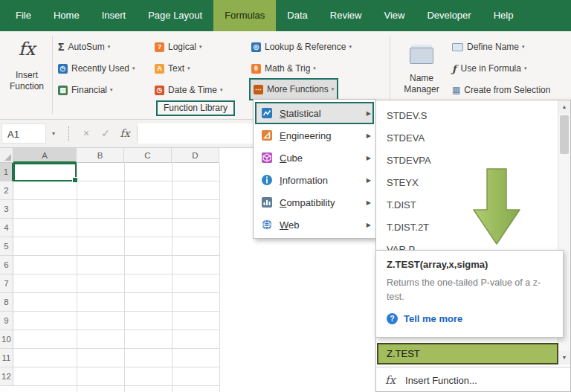 The image size is (571, 392). What do you see at coordinates (314, 180) in the screenshot?
I see `menu-item-information: Information ▶` at bounding box center [314, 180].